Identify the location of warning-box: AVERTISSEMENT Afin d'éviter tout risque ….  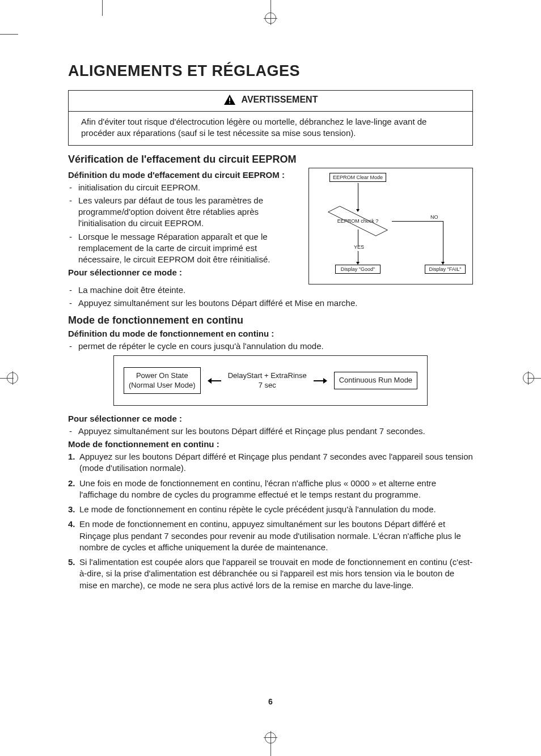
(270, 118).